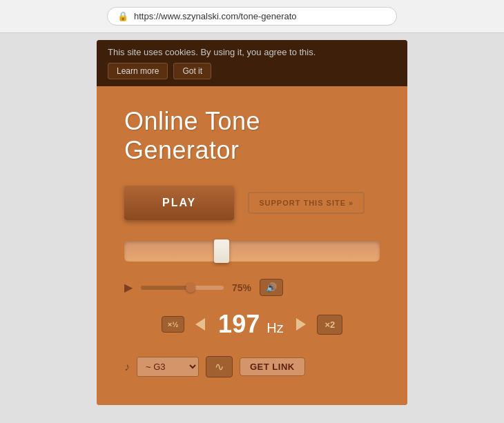 The height and width of the screenshot is (423, 504). I want to click on increase-frequency-button, so click(301, 324).